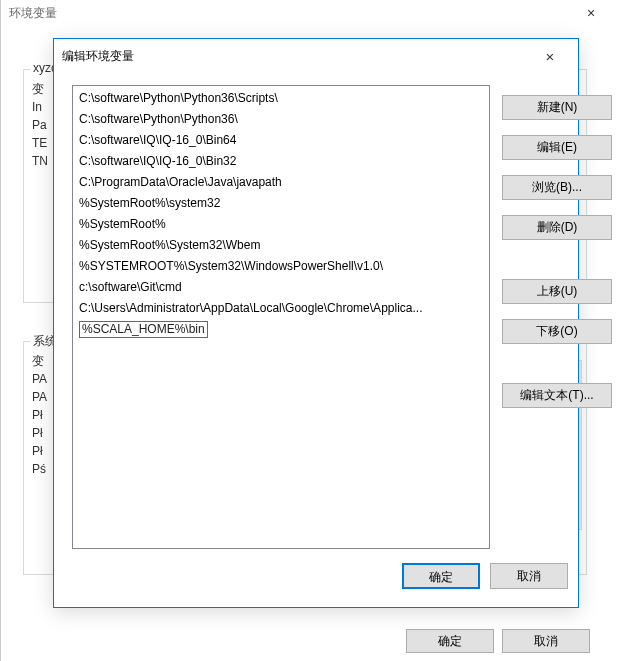 Image resolution: width=617 pixels, height=661 pixels. What do you see at coordinates (557, 292) in the screenshot?
I see `move-up-button: 上移(U)` at bounding box center [557, 292].